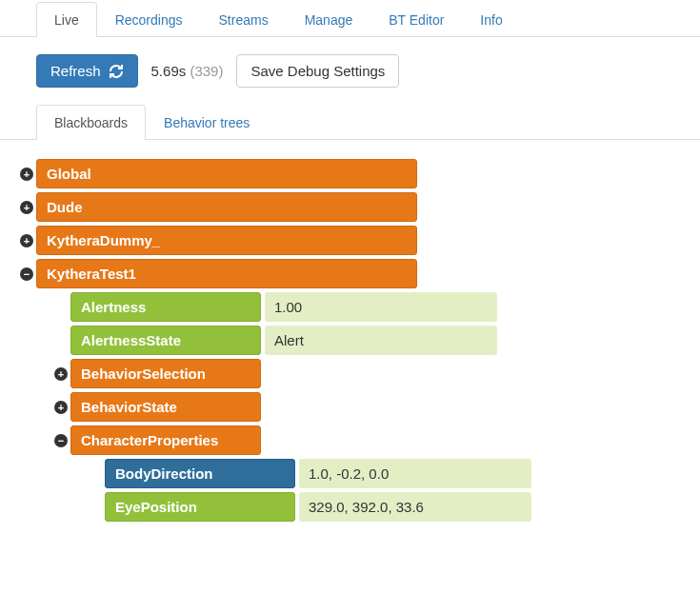 This screenshot has width=700, height=593. What do you see at coordinates (341, 173) in the screenshot?
I see `blackboard-row-global: + Global` at bounding box center [341, 173].